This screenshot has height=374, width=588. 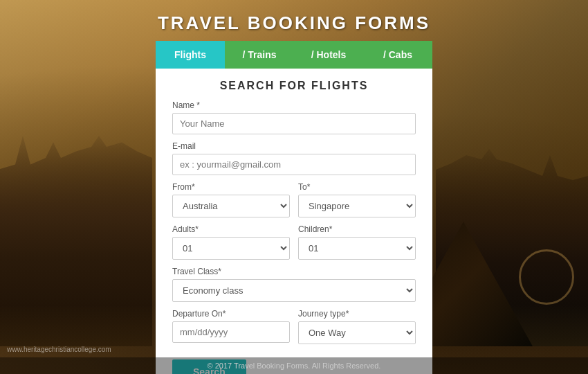 What do you see at coordinates (294, 366) in the screenshot?
I see `footer: © 2017 Travel Booking Forms. All Rights …` at bounding box center [294, 366].